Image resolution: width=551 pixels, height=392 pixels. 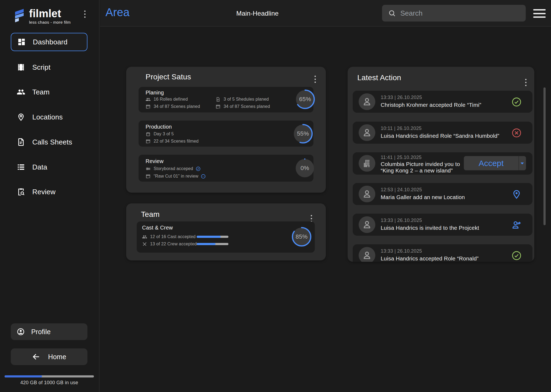 I want to click on action-item: 12:53 | 24.10.2025 Maria Galler add an n…, so click(x=443, y=194).